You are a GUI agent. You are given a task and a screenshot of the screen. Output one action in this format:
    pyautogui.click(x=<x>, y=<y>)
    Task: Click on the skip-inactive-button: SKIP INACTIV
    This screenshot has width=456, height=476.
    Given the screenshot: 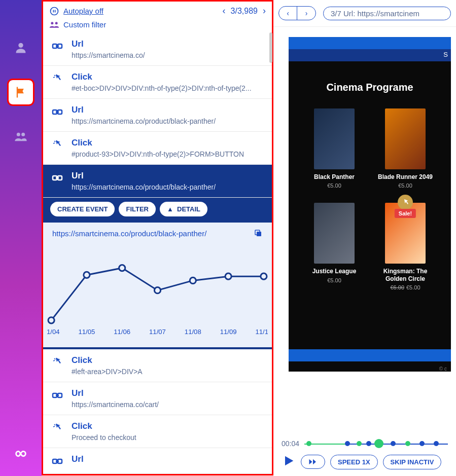 What is the action you would take?
    pyautogui.click(x=412, y=462)
    